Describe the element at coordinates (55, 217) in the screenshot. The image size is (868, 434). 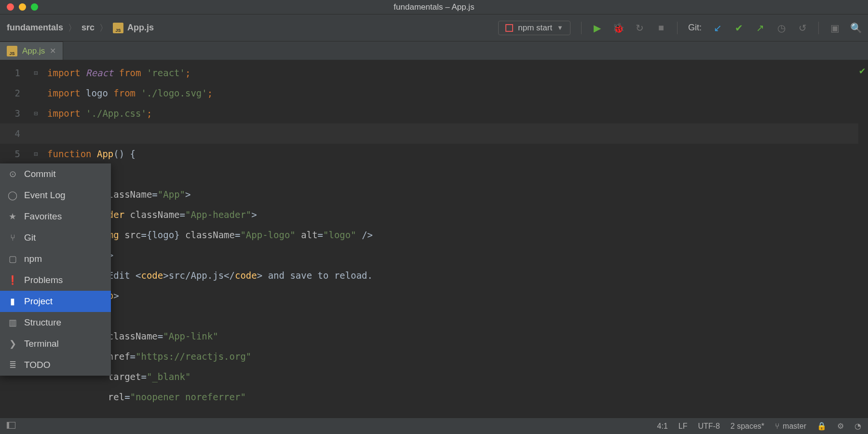
I see `tool-window-favorites: ★Favorites` at that location.